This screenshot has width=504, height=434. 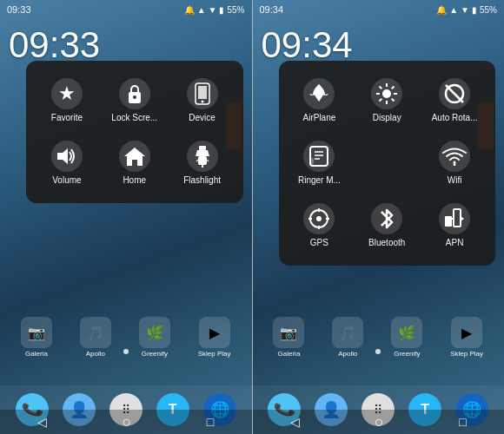 I want to click on bluetooth-label: Bluetooth, so click(x=387, y=243).